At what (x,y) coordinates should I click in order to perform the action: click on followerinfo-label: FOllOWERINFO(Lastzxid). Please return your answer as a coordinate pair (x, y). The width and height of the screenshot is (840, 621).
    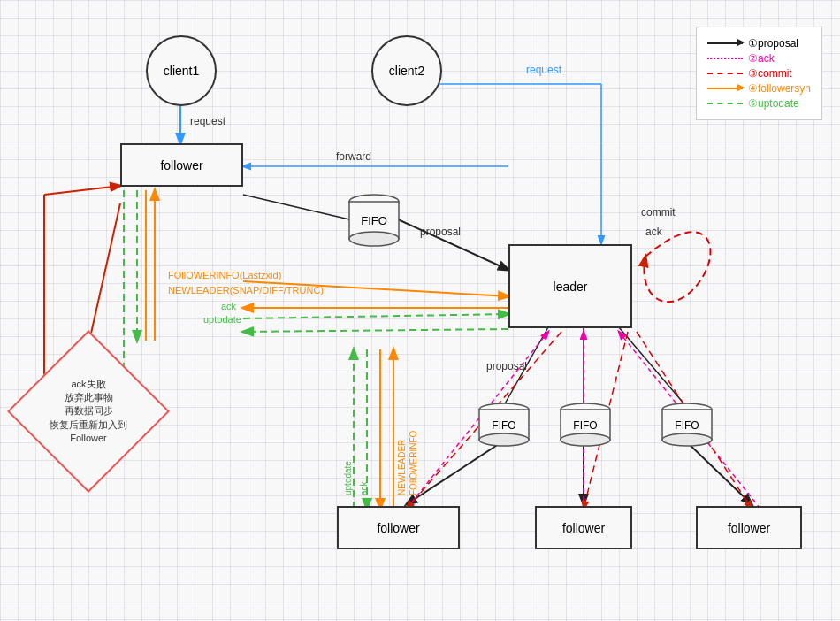
    Looking at the image, I should click on (225, 275).